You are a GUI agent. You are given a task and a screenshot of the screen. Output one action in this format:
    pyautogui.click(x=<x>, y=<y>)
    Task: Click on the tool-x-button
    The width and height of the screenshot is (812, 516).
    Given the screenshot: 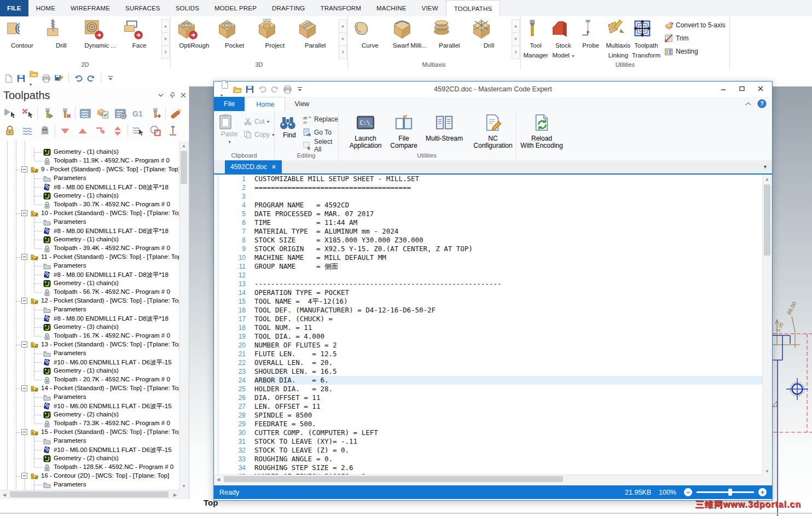 What is the action you would take?
    pyautogui.click(x=65, y=113)
    